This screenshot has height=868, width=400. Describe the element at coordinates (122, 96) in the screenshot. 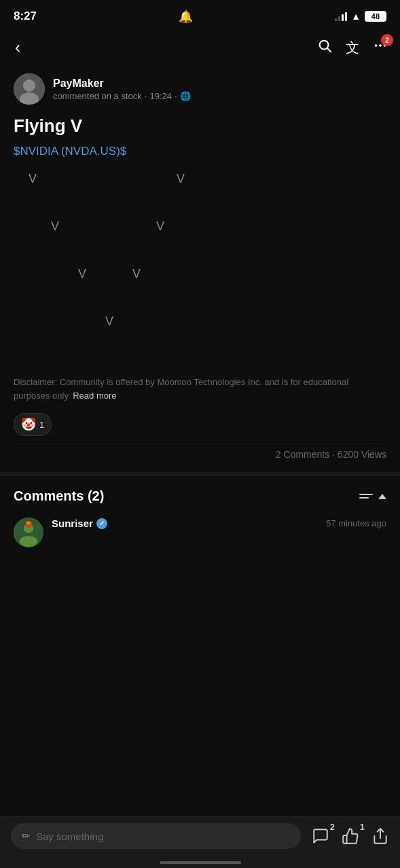

I see `author-meta: commented on a stock · 19:24 · 🌐` at that location.